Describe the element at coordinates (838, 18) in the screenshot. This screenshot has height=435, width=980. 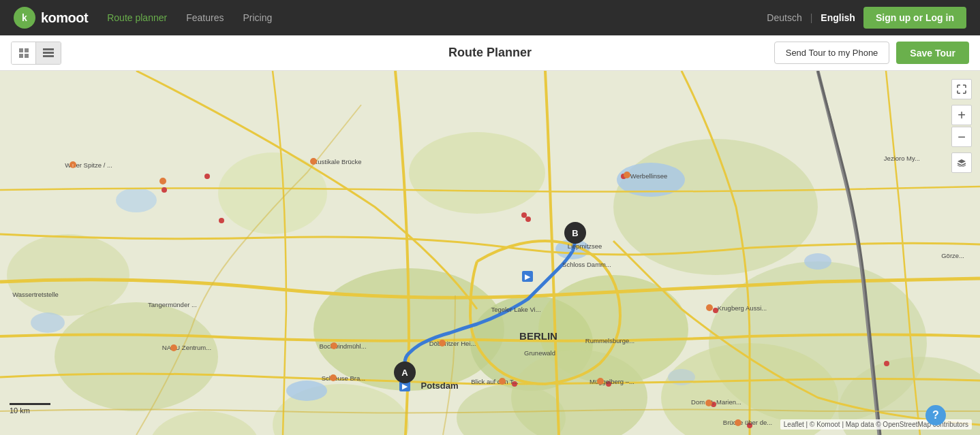
I see `lang-english: English` at that location.